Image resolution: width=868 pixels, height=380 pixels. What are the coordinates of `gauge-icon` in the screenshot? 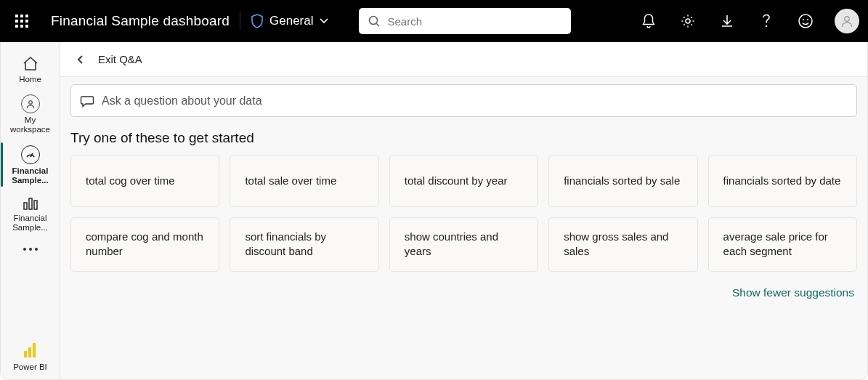 It's located at (31, 155).